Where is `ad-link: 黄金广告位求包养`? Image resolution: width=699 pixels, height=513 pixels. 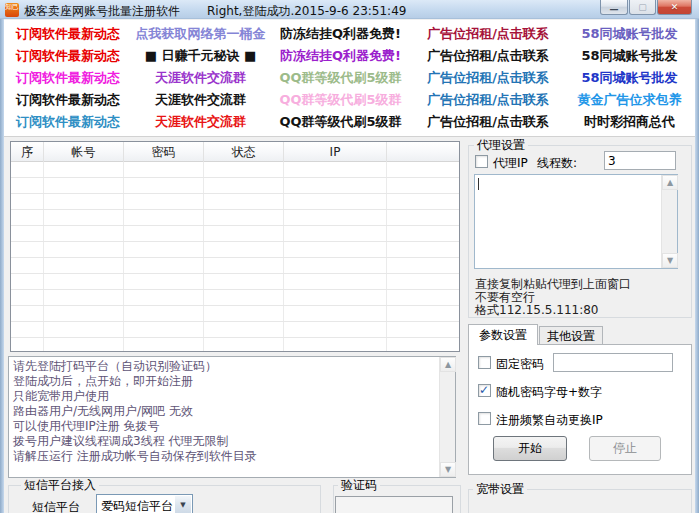 ad-link: 黄金广告位求包养 is located at coordinates (630, 100).